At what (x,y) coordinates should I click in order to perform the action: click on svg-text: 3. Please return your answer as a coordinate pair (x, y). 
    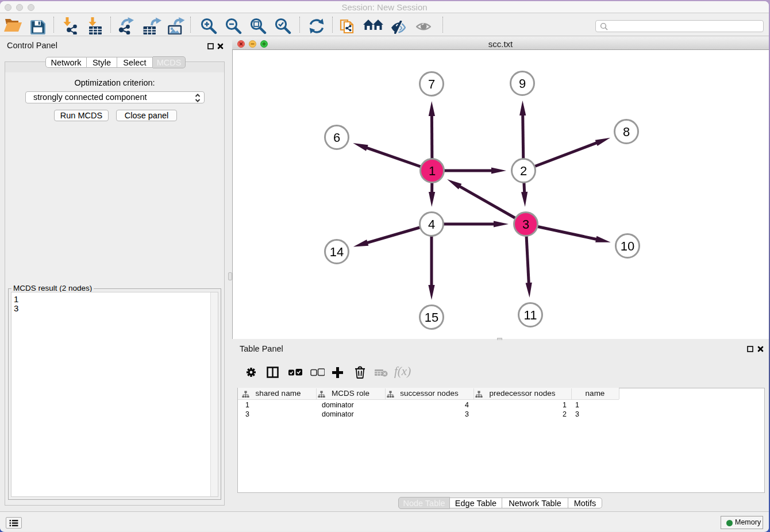
    Looking at the image, I should click on (526, 224).